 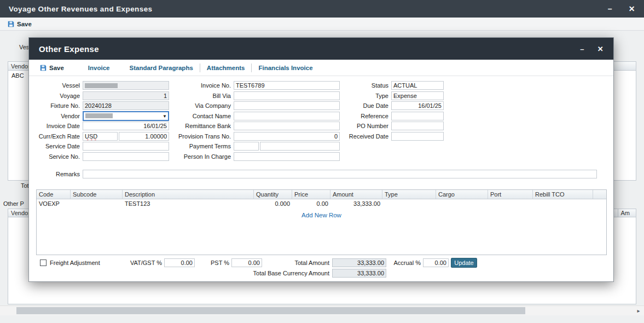 What do you see at coordinates (322, 310) in the screenshot?
I see `horizontal-scrollbar: ▸` at bounding box center [322, 310].